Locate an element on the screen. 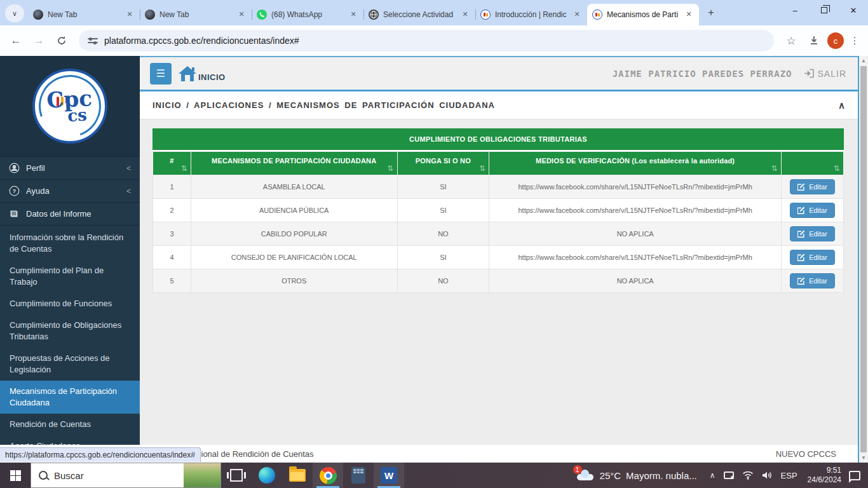  browser-tab: Introducción | Rendic ✕ is located at coordinates (531, 15).